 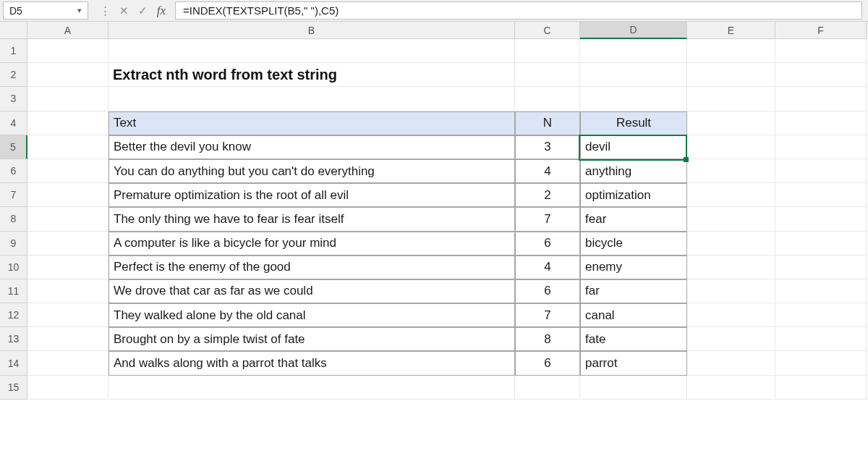 What do you see at coordinates (634, 268) in the screenshot?
I see `table-cell-result: enemy` at bounding box center [634, 268].